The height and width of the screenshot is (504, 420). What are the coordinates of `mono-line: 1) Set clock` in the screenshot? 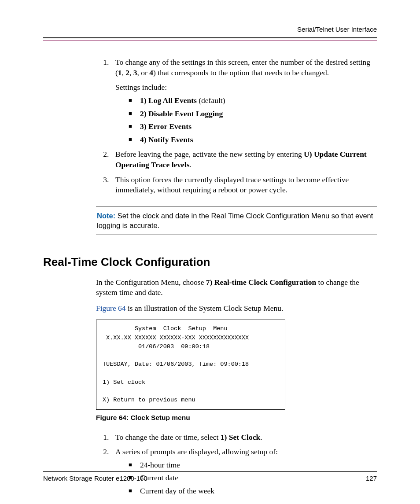 It's located at (124, 382).